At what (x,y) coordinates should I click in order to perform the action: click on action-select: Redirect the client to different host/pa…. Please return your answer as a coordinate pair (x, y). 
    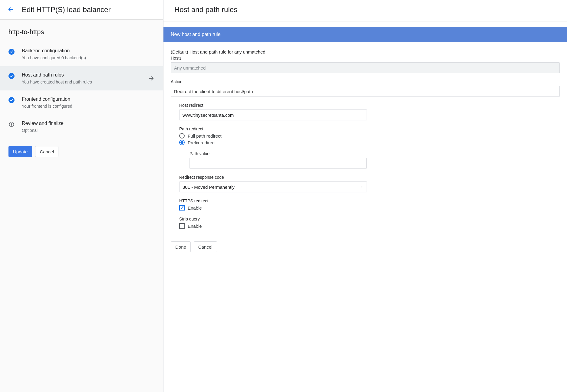
    Looking at the image, I should click on (365, 91).